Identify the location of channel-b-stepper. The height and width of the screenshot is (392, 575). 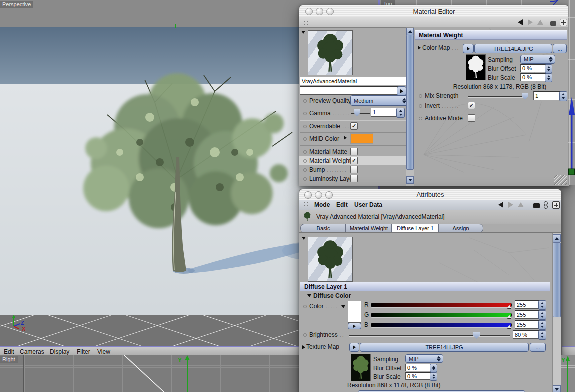
(542, 325).